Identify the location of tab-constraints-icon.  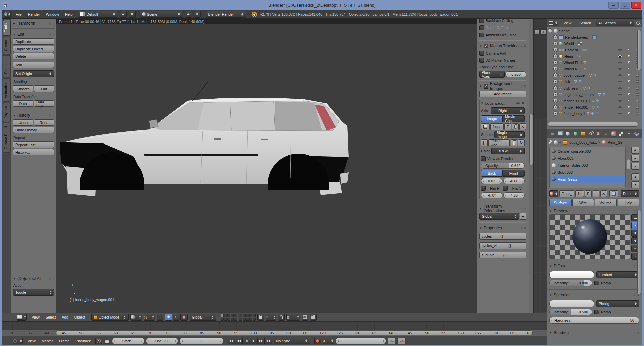
(590, 134).